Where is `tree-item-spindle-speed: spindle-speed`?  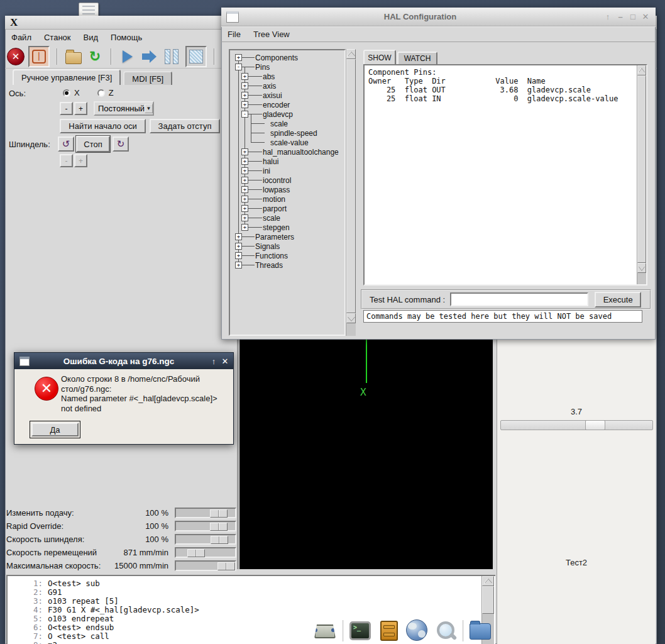
tree-item-spindle-speed: spindle-speed is located at coordinates (287, 133).